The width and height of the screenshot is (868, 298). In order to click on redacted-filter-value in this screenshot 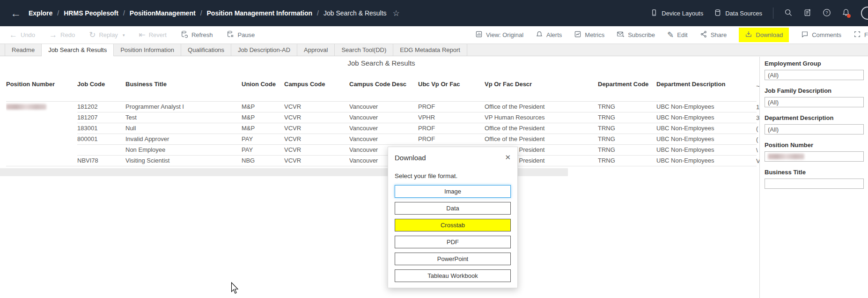, I will do `click(786, 156)`.